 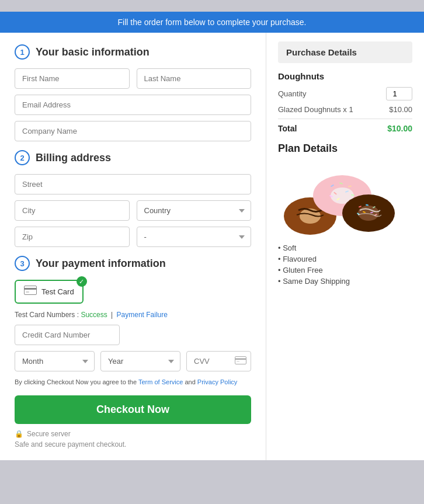 What do you see at coordinates (345, 281) in the screenshot?
I see `feature-item: Same Day Shipping` at bounding box center [345, 281].